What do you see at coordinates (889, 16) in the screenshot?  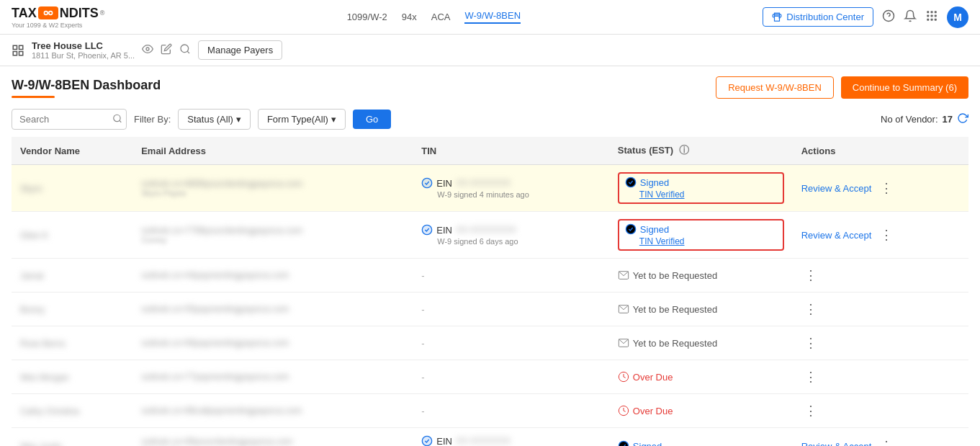 I see `help-icon` at bounding box center [889, 16].